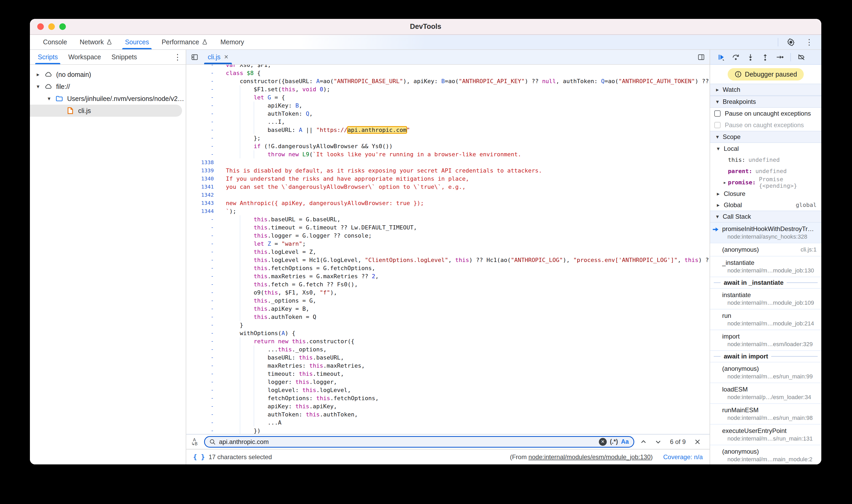 This screenshot has height=504, width=852. Describe the element at coordinates (85, 57) in the screenshot. I see `navigator-tab-workspace: Workspace` at that location.